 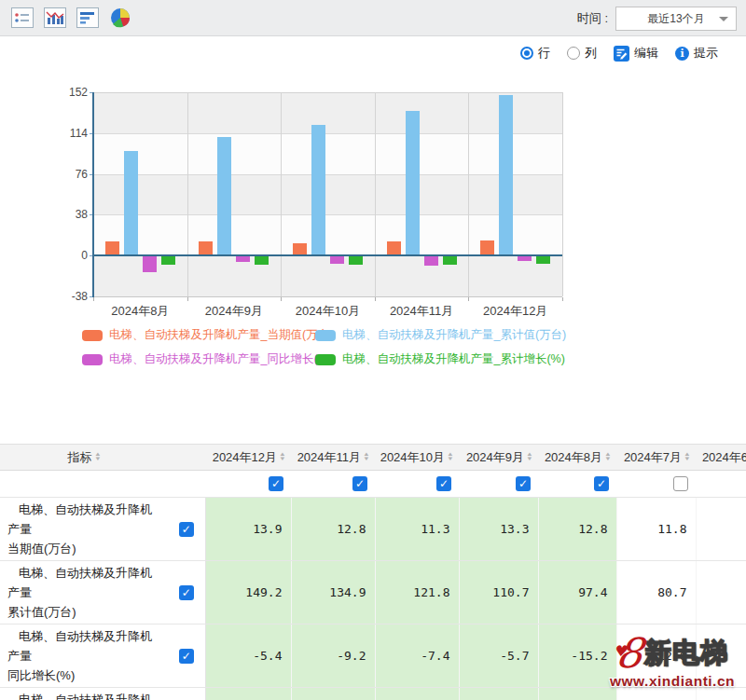 I want to click on x-axis-label: 2024年10月, so click(x=328, y=311).